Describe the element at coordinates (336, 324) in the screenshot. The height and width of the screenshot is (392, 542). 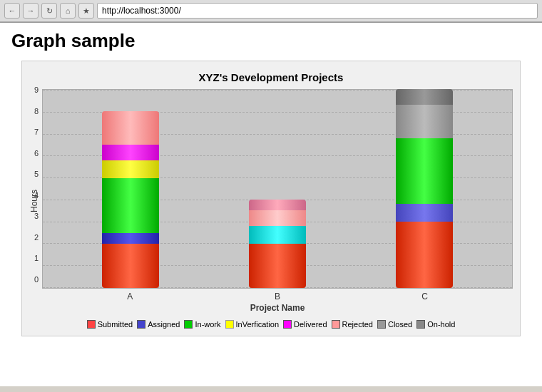
I see `legend-color-rejected` at that location.